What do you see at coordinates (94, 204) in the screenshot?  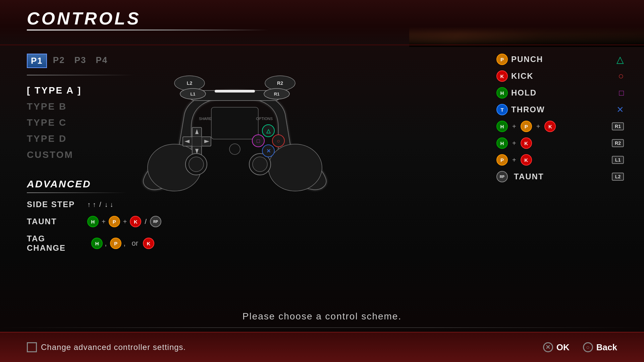 I see `arrow-up-2: ↑` at bounding box center [94, 204].